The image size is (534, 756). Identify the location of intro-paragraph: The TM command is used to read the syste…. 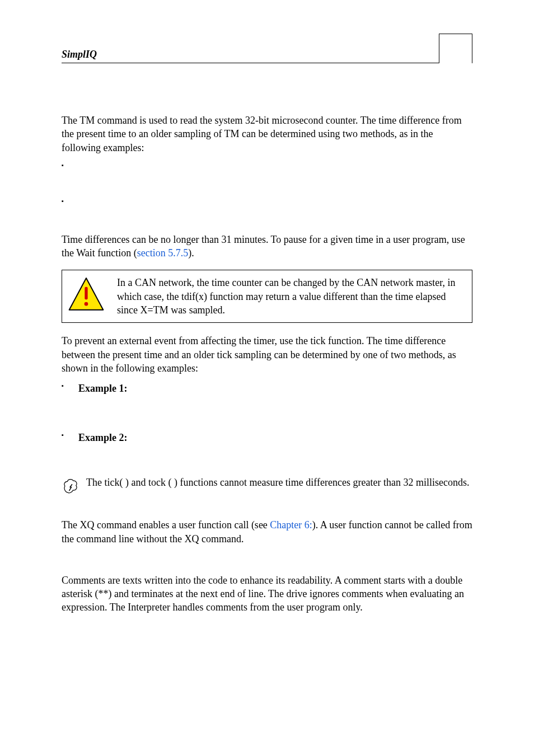
(267, 134).